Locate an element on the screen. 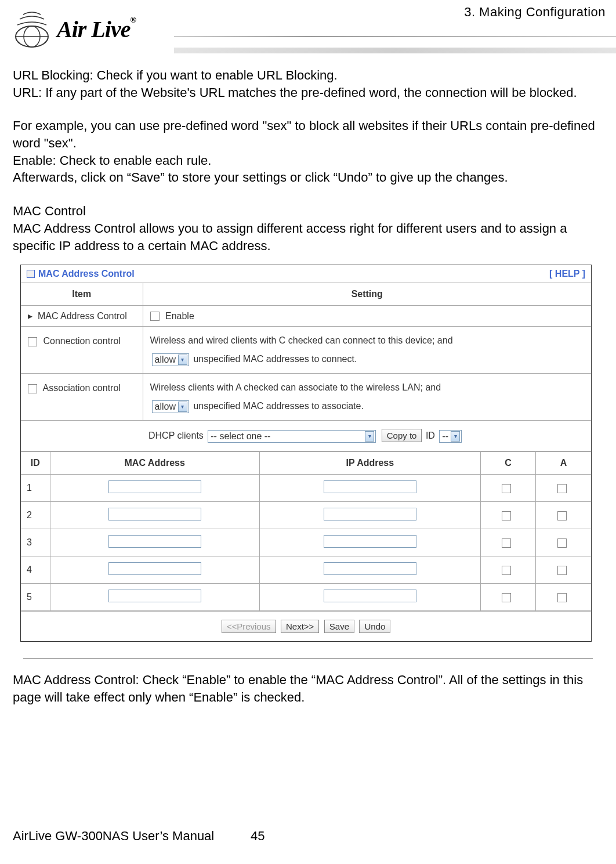 This screenshot has height=864, width=616. table-row: 1 is located at coordinates (306, 487).